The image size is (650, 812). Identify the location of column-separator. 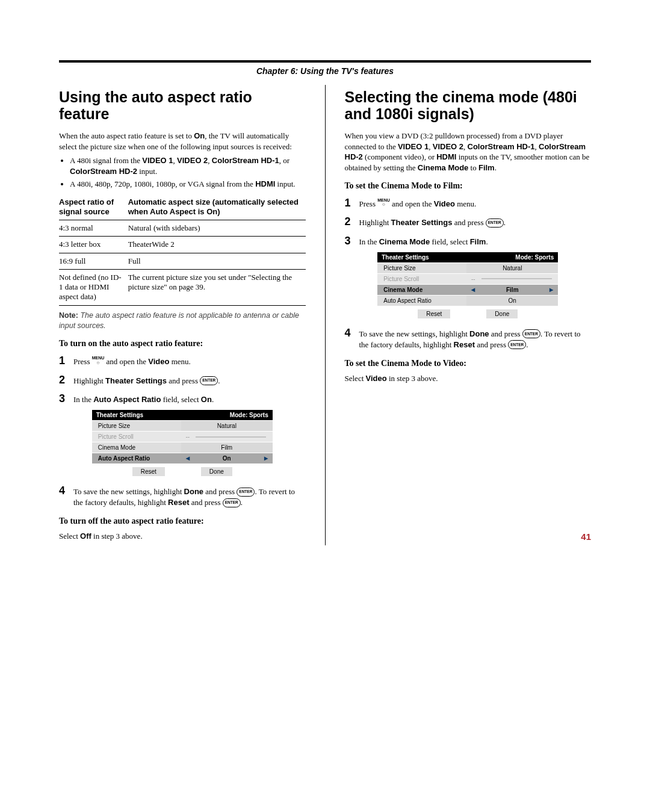
(325, 315).